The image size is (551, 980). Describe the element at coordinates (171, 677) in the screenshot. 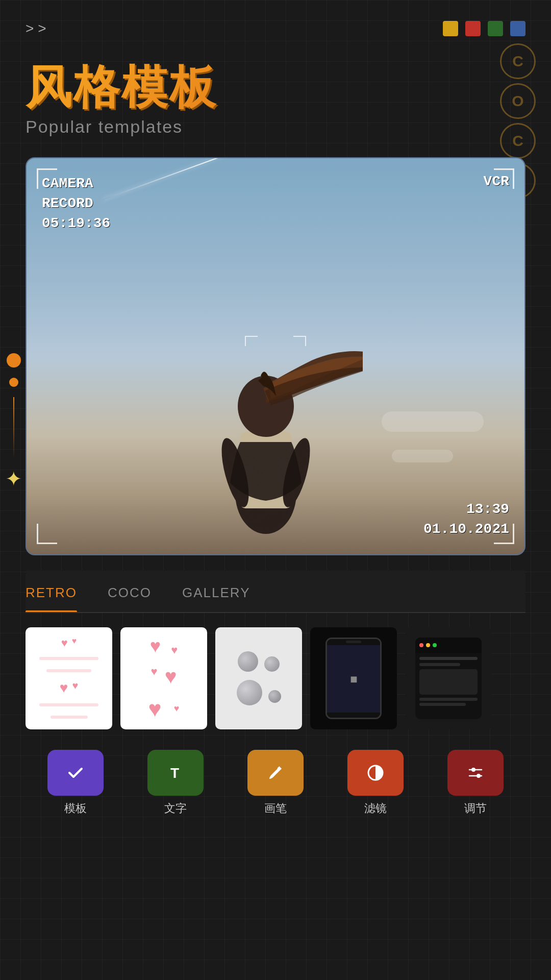

I see `heart-lg-2: ♥` at that location.